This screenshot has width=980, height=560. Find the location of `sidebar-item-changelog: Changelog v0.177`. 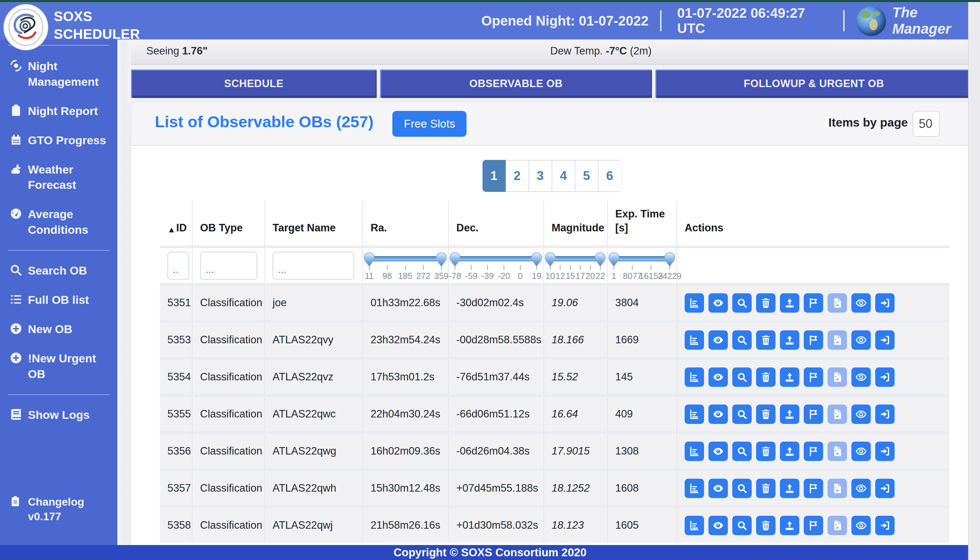

sidebar-item-changelog: Changelog v0.177 is located at coordinates (58, 509).